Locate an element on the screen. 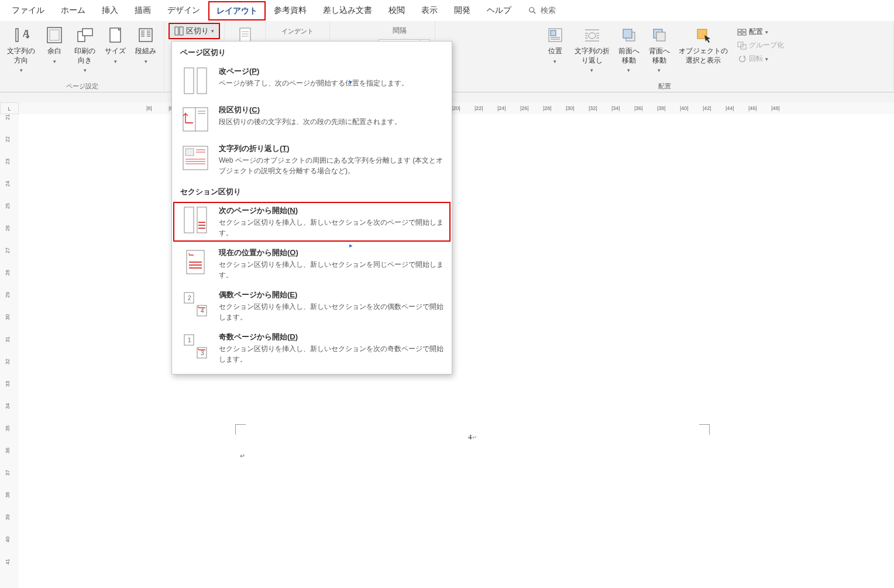  columns-button: 段組み▾ is located at coordinates (146, 46).